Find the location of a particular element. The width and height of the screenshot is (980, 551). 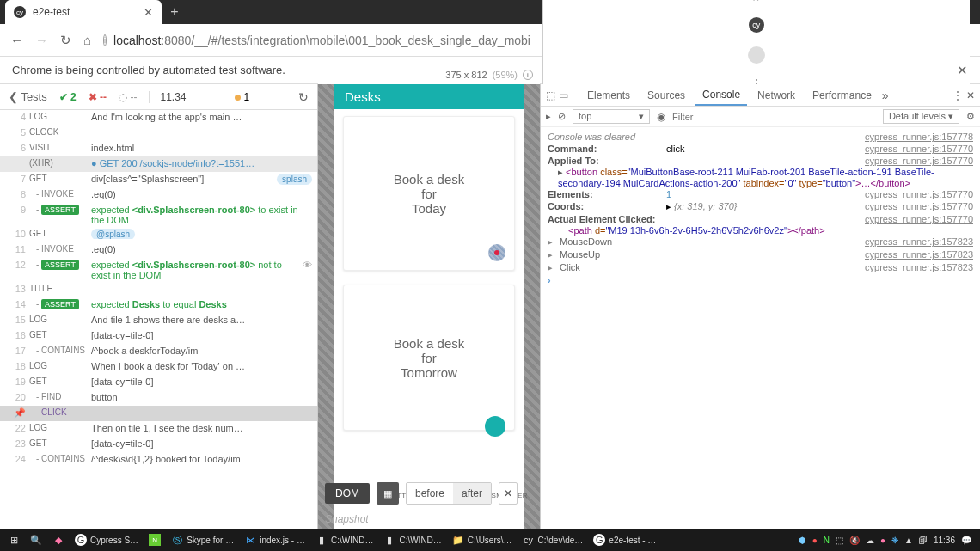

rerun-icon: ↻ is located at coordinates (303, 97).